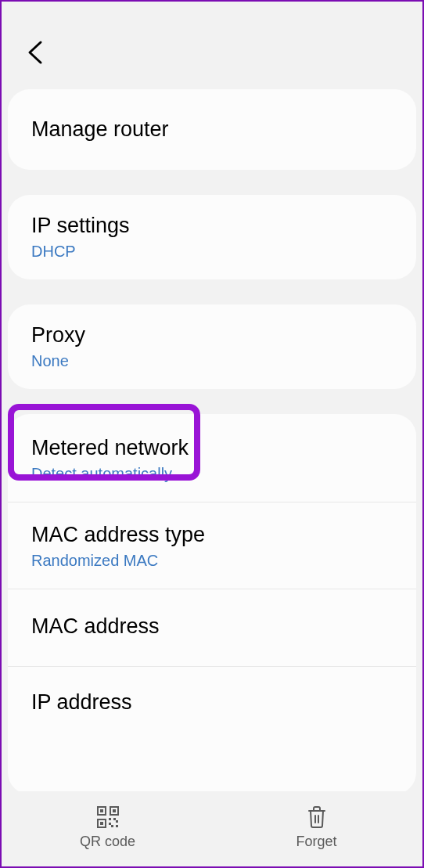 This screenshot has height=868, width=424. What do you see at coordinates (108, 842) in the screenshot?
I see `qr-code-label: QR code` at bounding box center [108, 842].